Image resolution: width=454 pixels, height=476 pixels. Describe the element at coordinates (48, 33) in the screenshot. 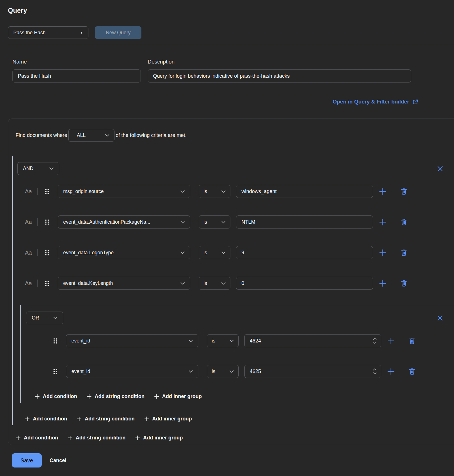

I see `saved-query-select: Pass the Hash ▼` at that location.